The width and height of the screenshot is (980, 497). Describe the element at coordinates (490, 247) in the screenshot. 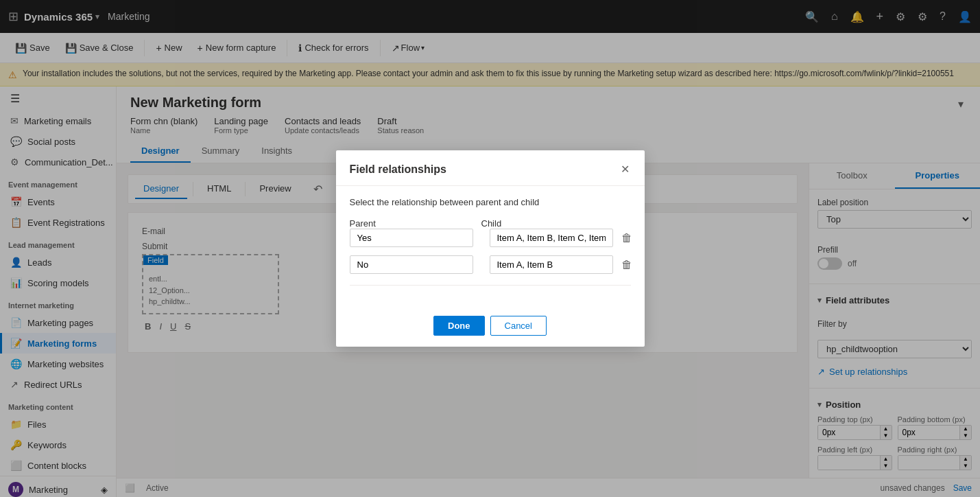

I see `modal-body: Select the relationship between parent a…` at that location.